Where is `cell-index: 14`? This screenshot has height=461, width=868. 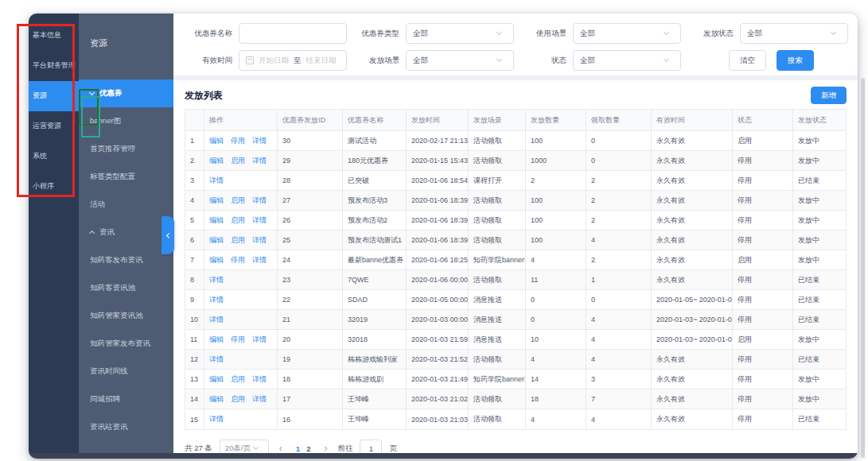 cell-index: 14 is located at coordinates (195, 399).